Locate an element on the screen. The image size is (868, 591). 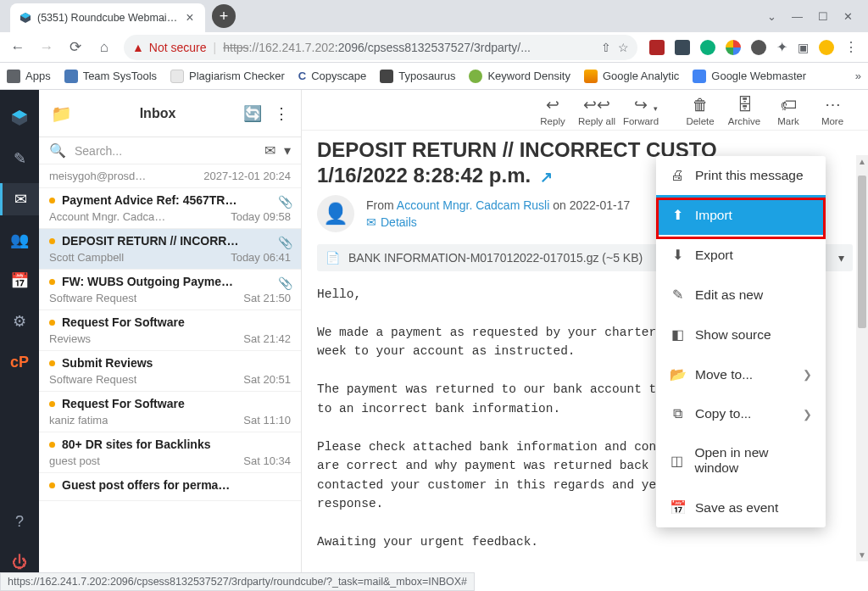
extensions-puzzle-icon: ✦ is located at coordinates (782, 47).